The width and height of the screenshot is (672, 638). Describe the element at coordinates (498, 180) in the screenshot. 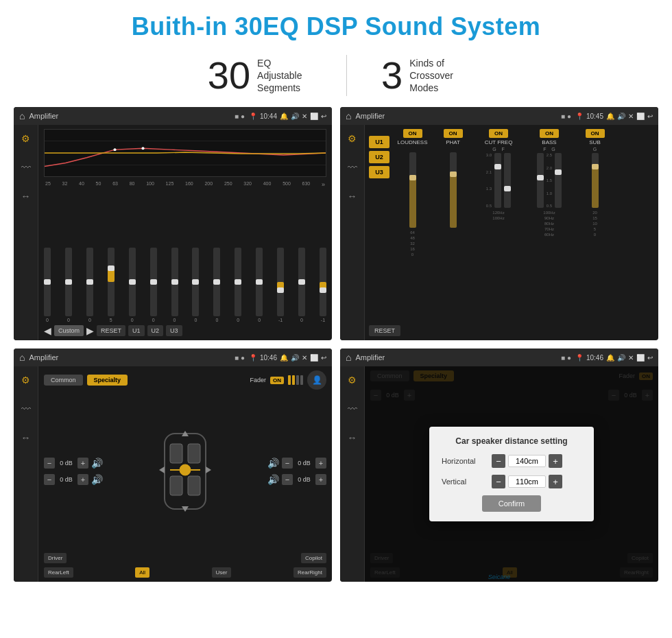

I see `cross-cutfreq-gain-slider` at that location.